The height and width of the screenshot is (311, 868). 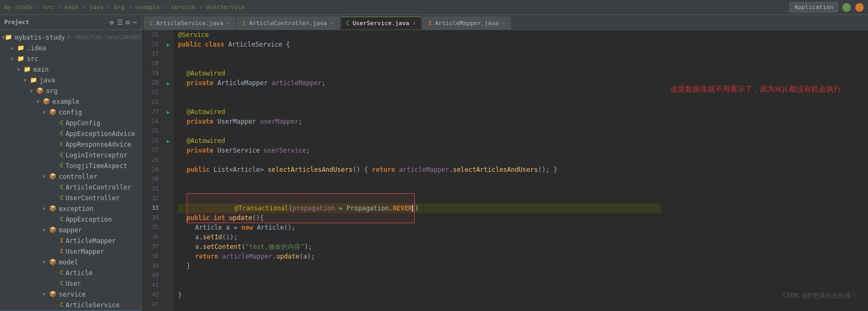 What do you see at coordinates (419, 150) in the screenshot?
I see `code-line-27: private UserService userService;` at bounding box center [419, 150].